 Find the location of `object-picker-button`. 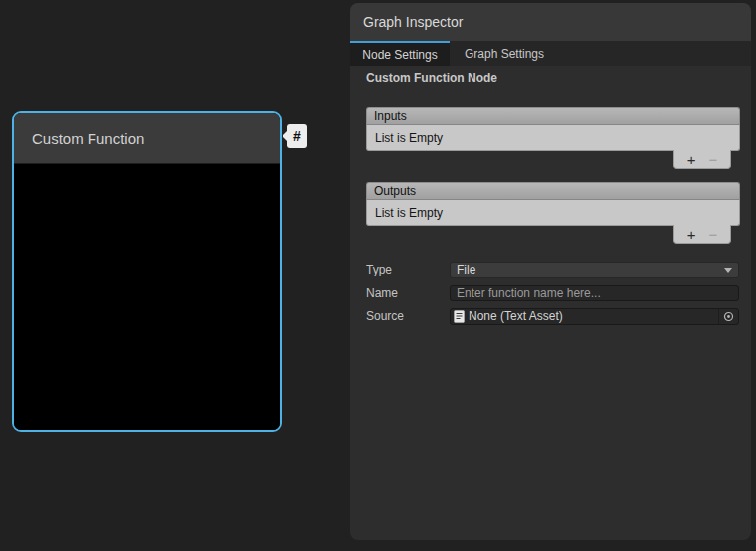

object-picker-button is located at coordinates (728, 316).